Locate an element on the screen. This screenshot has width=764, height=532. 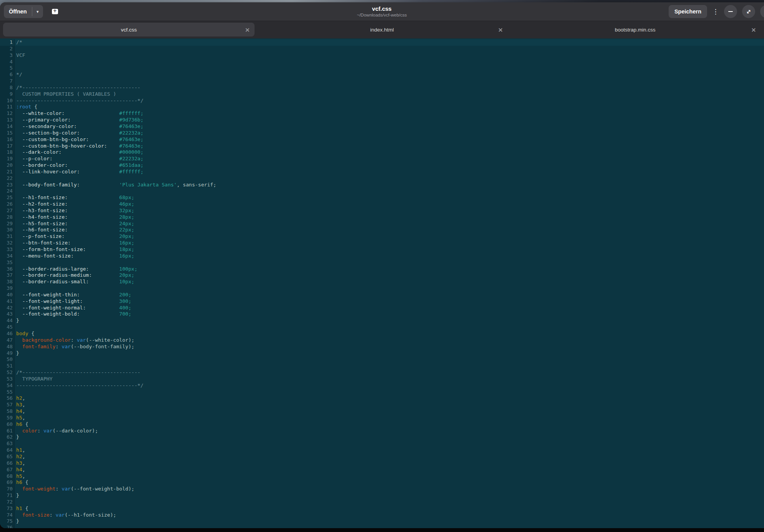
code-line: 57h3, is located at coordinates (382, 405).